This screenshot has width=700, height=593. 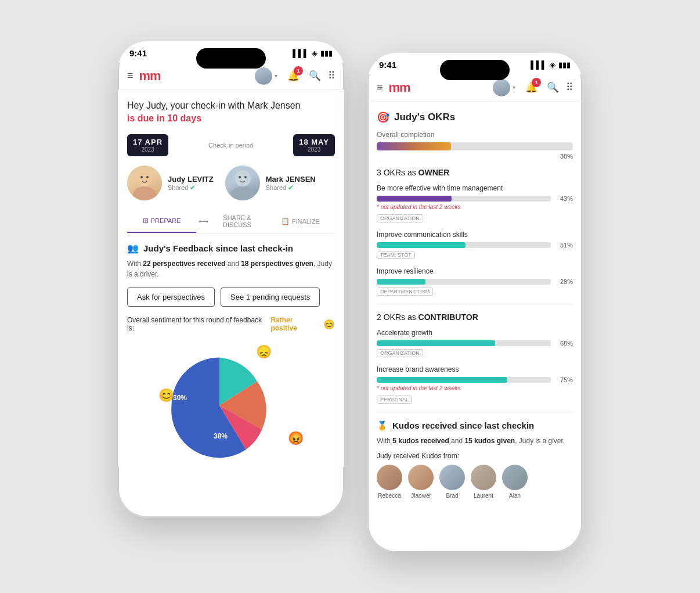 What do you see at coordinates (457, 441) in the screenshot?
I see `kudos-sub-mid: and` at bounding box center [457, 441].